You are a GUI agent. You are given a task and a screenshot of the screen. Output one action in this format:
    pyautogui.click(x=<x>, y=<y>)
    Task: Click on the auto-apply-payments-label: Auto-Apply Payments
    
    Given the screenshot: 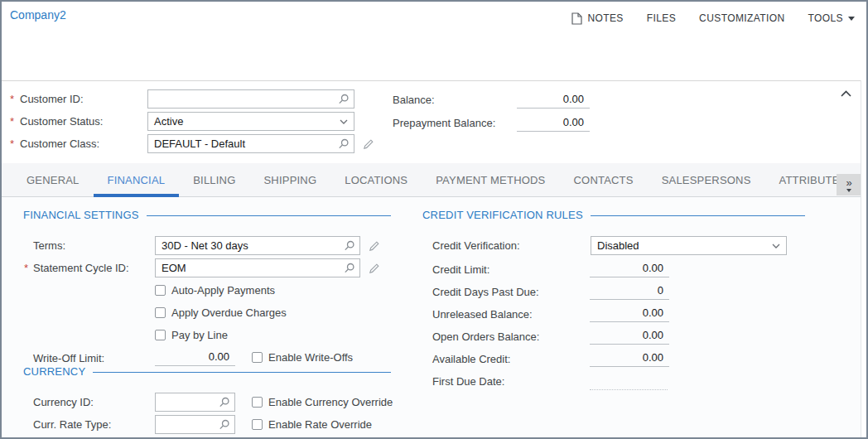 What is the action you would take?
    pyautogui.click(x=224, y=290)
    